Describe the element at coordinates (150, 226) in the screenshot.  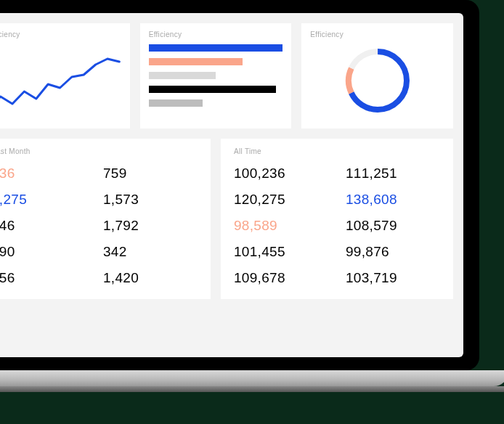
I see `metric-value: 1,792` at that location.